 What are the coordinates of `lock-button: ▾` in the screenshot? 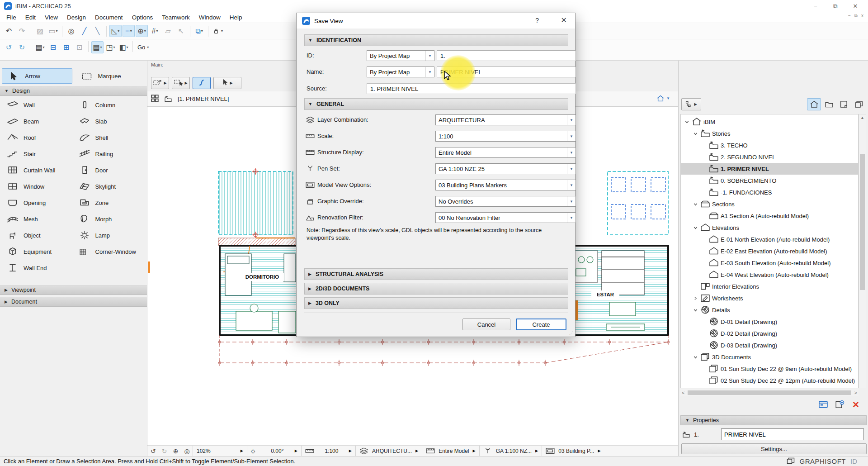 It's located at (217, 31).